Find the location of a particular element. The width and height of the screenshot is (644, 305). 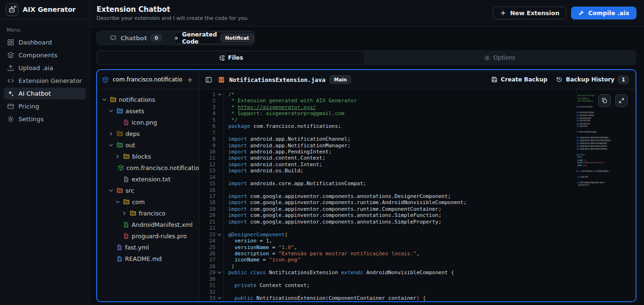

sidebar-item-upload-aia: Upload .aia is located at coordinates (45, 68).